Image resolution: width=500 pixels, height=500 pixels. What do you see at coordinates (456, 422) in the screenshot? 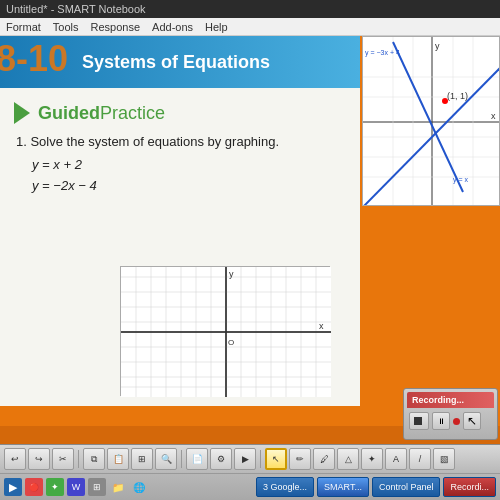
I see `recording-indicator` at bounding box center [456, 422].